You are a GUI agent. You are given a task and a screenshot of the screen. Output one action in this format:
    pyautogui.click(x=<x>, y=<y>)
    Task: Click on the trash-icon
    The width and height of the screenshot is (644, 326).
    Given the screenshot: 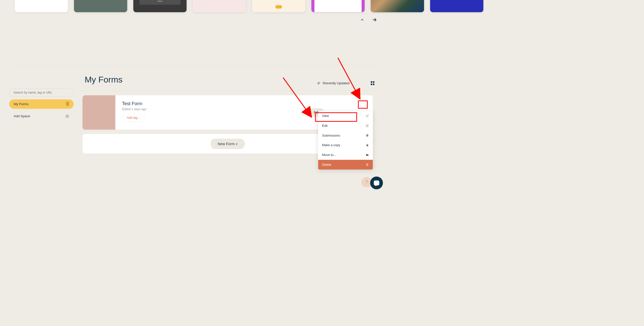 What is the action you would take?
    pyautogui.click(x=367, y=165)
    